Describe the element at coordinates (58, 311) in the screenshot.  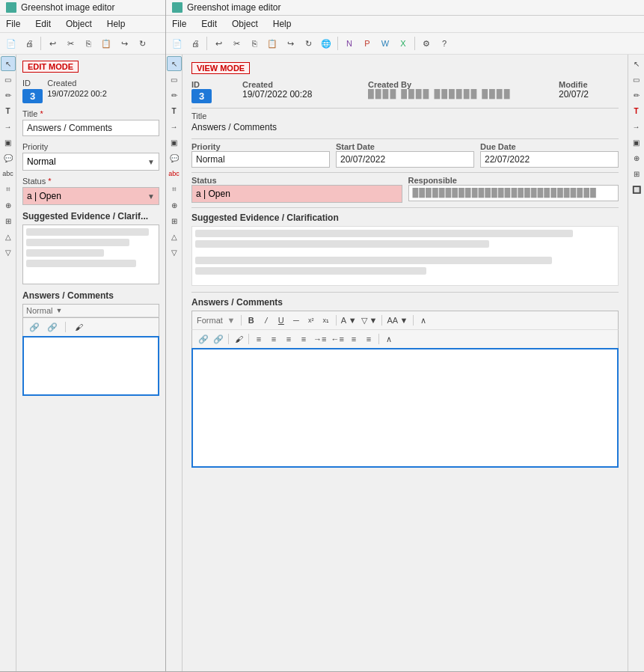
I see `left-format-arrow: ▼` at that location.